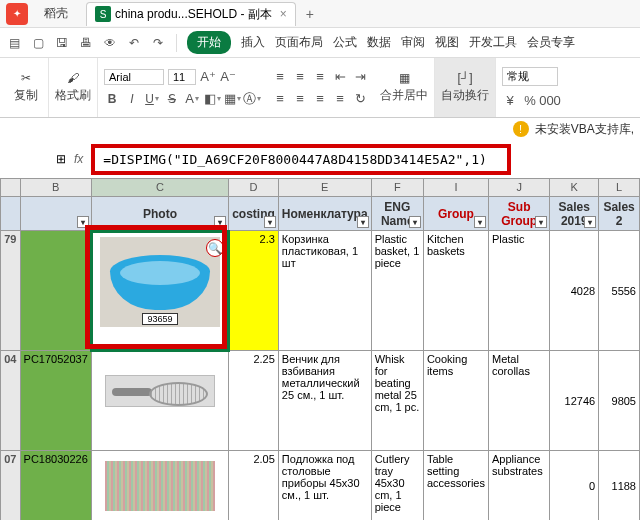 The image size is (640, 520). I want to click on preview-icon: 👁, so click(110, 43).